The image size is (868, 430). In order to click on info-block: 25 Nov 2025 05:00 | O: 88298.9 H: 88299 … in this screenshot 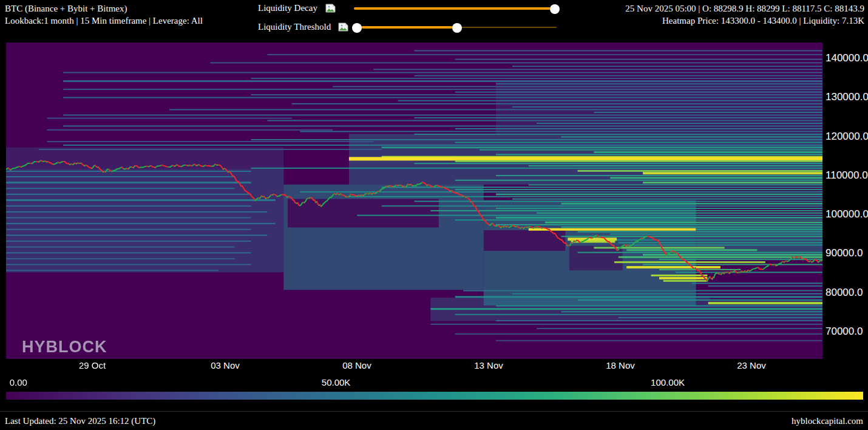, I will do `click(745, 15)`.